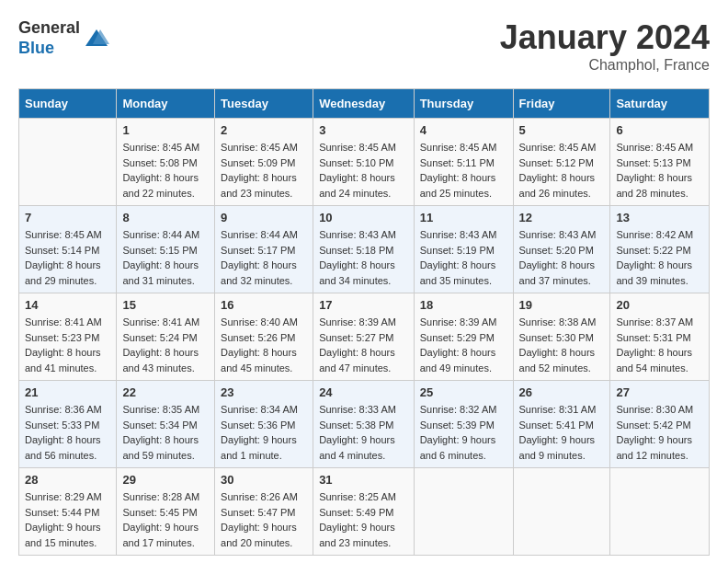 The width and height of the screenshot is (728, 563). What do you see at coordinates (563, 131) in the screenshot?
I see `day-number: 5` at bounding box center [563, 131].